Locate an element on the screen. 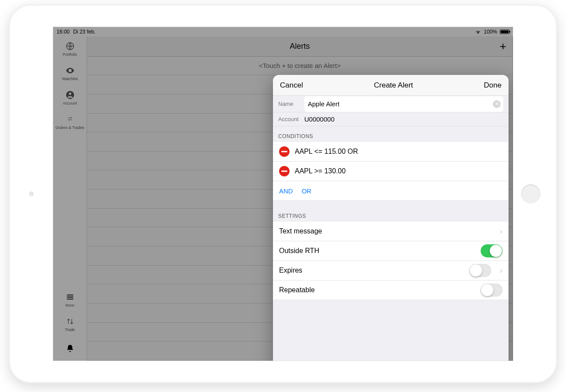 The height and width of the screenshot is (392, 566). repeatable-row: Repeatable is located at coordinates (391, 290).